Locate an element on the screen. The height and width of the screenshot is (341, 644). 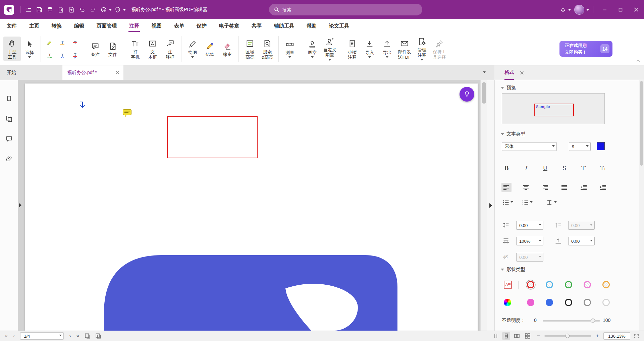
zoom-slider is located at coordinates (568, 336).